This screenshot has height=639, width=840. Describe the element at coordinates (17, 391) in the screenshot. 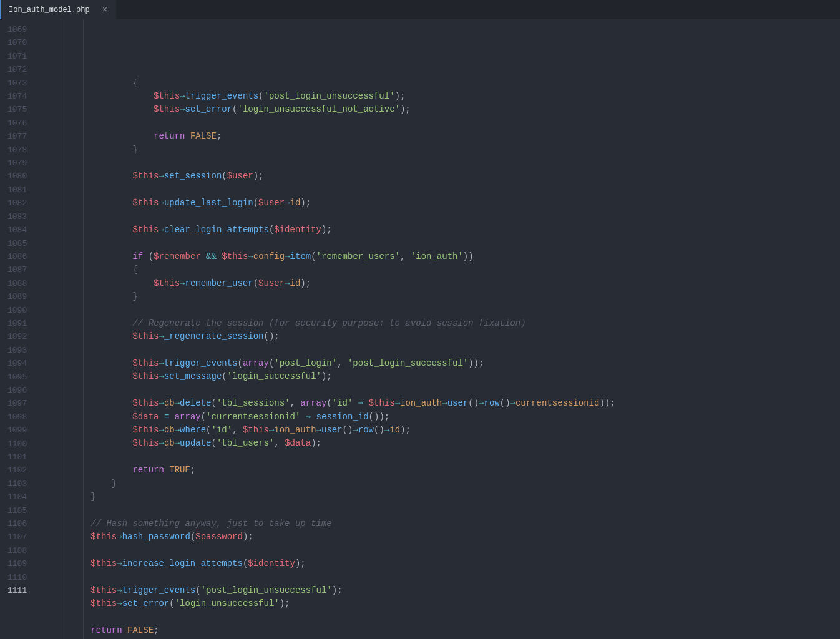

I see `line-number: 1096` at that location.